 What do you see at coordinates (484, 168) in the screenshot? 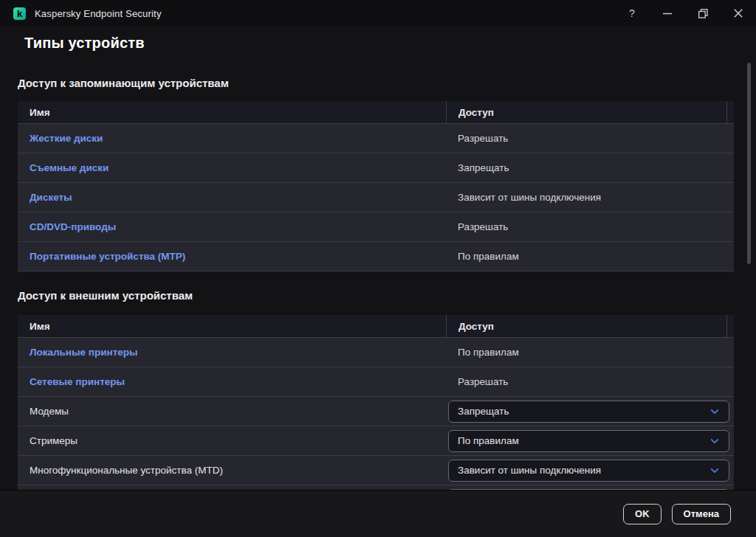
I see `access-value: Запрещать` at bounding box center [484, 168].